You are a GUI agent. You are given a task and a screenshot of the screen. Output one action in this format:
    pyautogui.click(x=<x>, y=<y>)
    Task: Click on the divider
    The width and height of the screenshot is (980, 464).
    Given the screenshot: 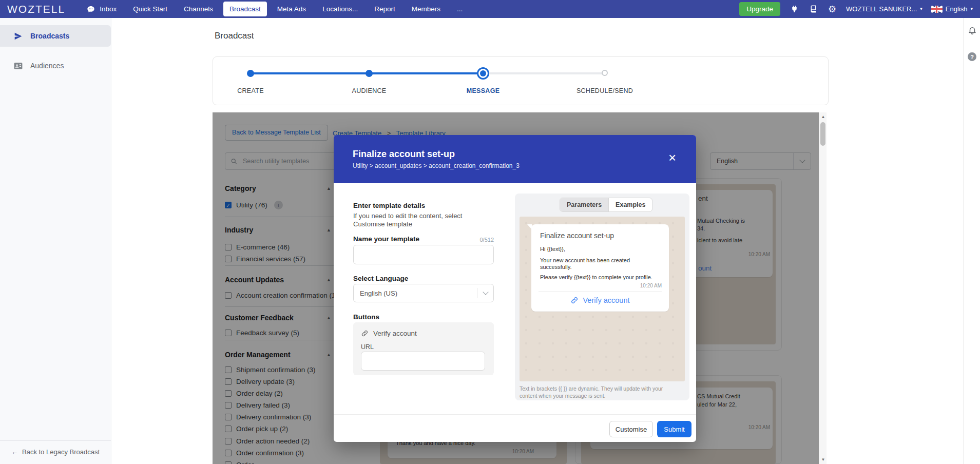 What is the action you would take?
    pyautogui.click(x=600, y=292)
    